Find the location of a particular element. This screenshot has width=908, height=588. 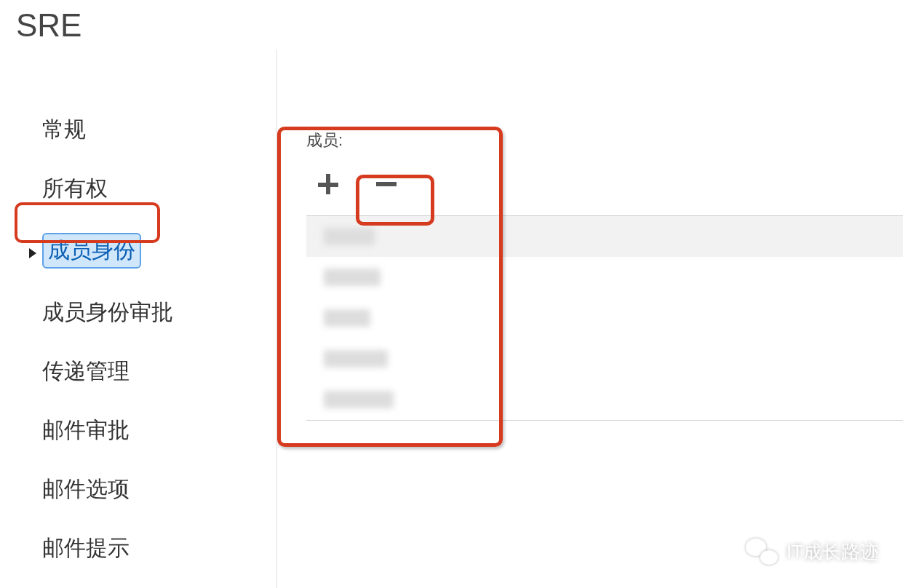

sidebar-item-mail-approval: 邮件审批 is located at coordinates (153, 431).